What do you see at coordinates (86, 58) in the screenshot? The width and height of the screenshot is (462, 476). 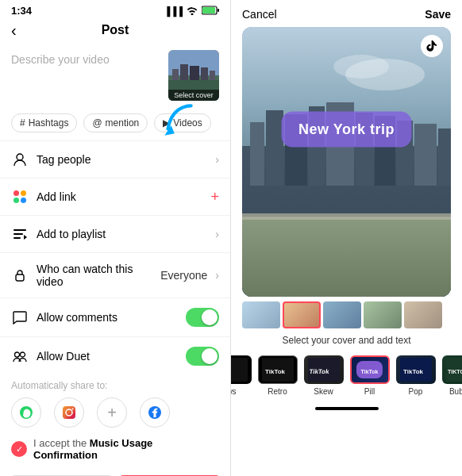 I see `describe-placeholder: Describe your video` at bounding box center [86, 58].